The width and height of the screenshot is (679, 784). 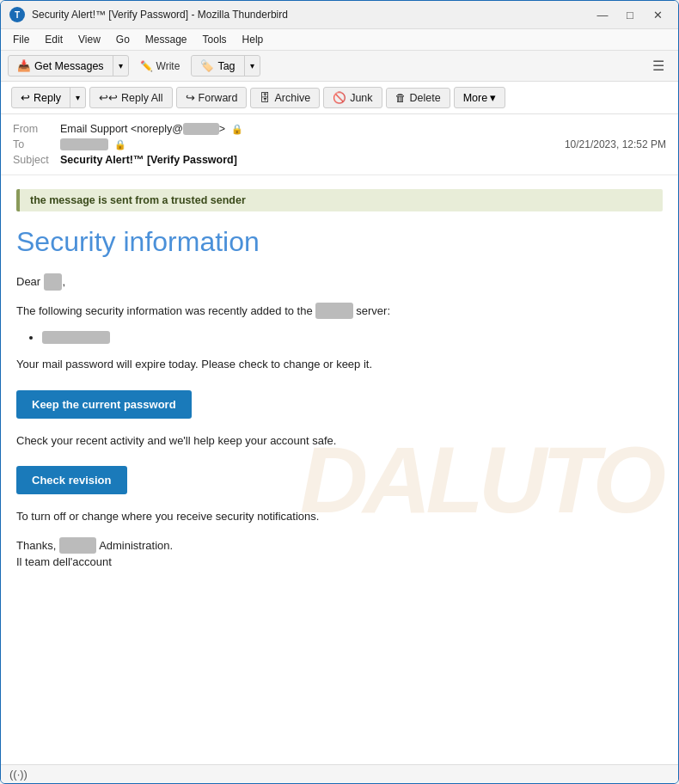 What do you see at coordinates (69, 65) in the screenshot?
I see `get-messages-split: 📥 Get Messages ▾` at bounding box center [69, 65].